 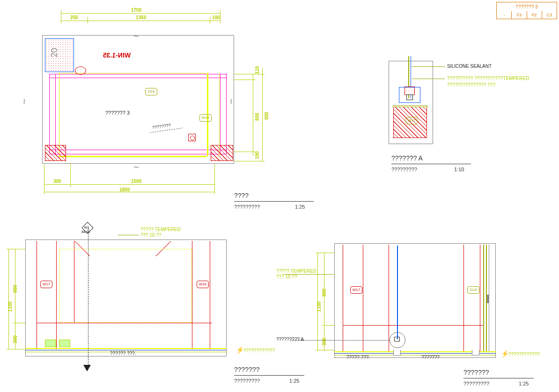 I want to click on dim-right-mid: 800, so click(x=257, y=117).